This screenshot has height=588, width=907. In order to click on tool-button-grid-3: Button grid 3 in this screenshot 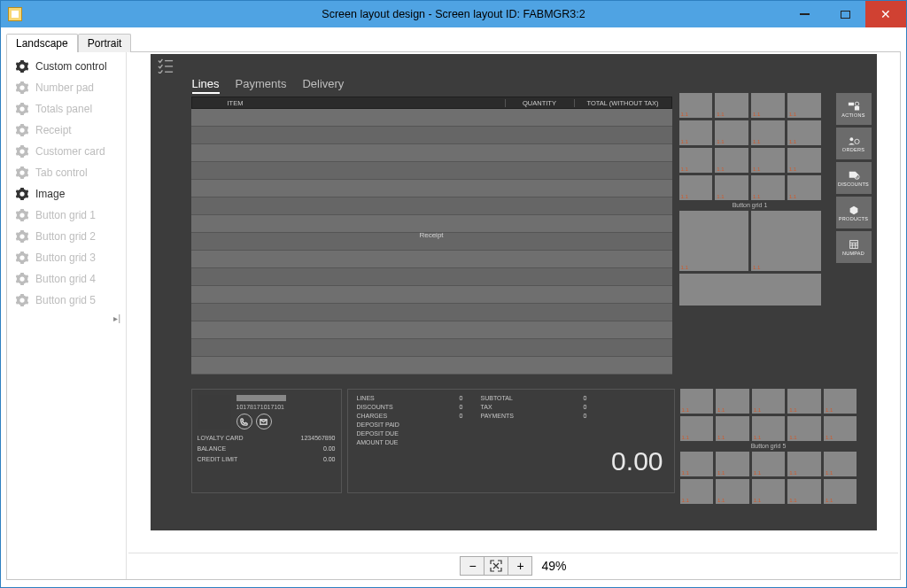, I will do `click(66, 258)`.